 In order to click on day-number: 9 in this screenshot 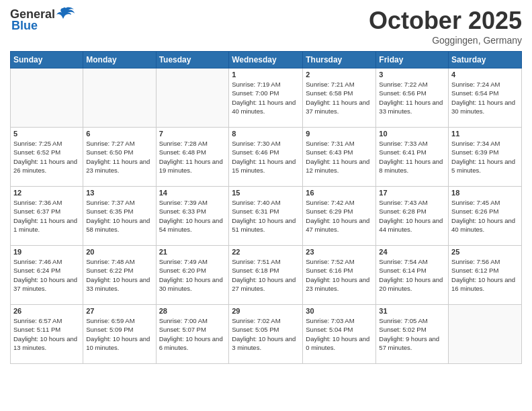, I will do `click(339, 134)`.